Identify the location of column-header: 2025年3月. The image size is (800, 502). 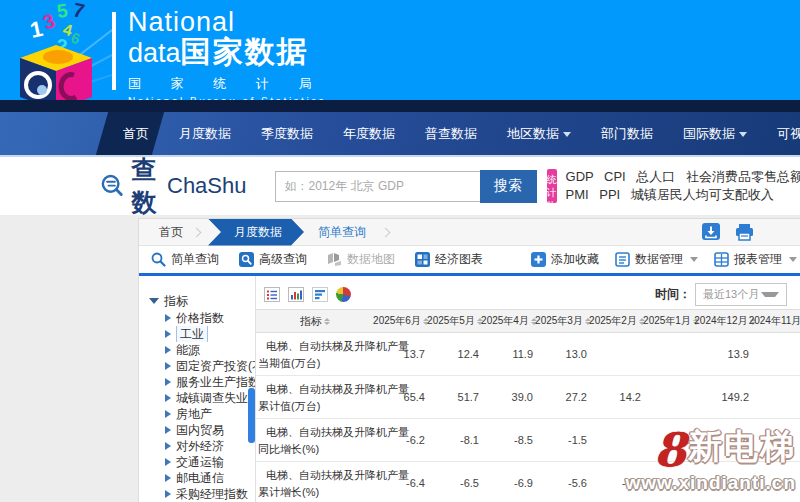
(563, 321).